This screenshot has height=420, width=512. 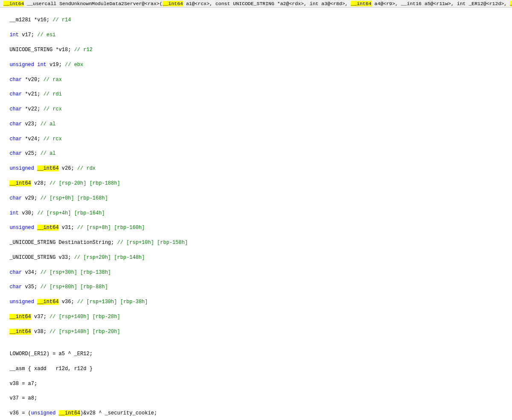 I want to click on sig-int64-1: __int64, so click(x=14, y=3).